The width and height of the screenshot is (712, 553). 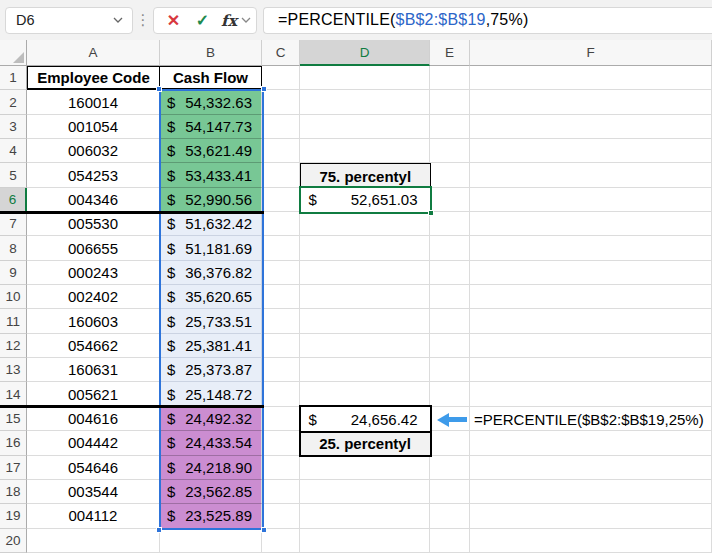 What do you see at coordinates (591, 541) in the screenshot?
I see `cell-F20` at bounding box center [591, 541].